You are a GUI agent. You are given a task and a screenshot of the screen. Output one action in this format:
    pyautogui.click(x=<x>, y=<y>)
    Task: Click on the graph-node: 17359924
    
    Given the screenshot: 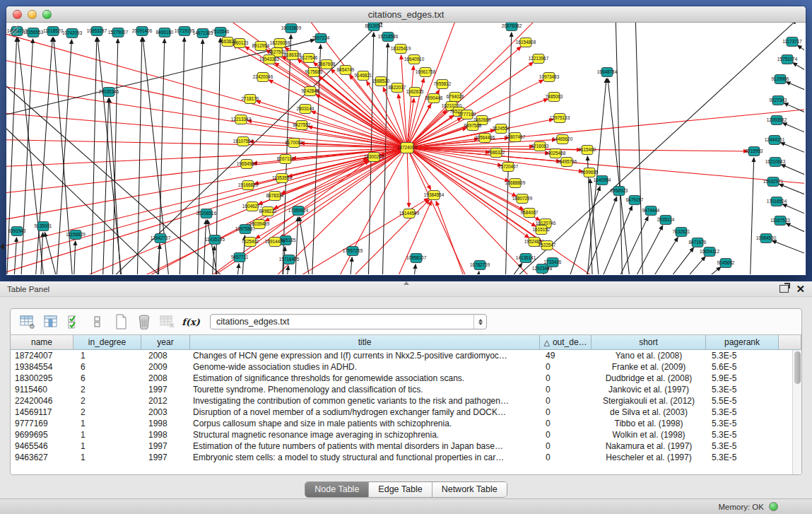 What is the action you would take?
    pyautogui.click(x=298, y=211)
    